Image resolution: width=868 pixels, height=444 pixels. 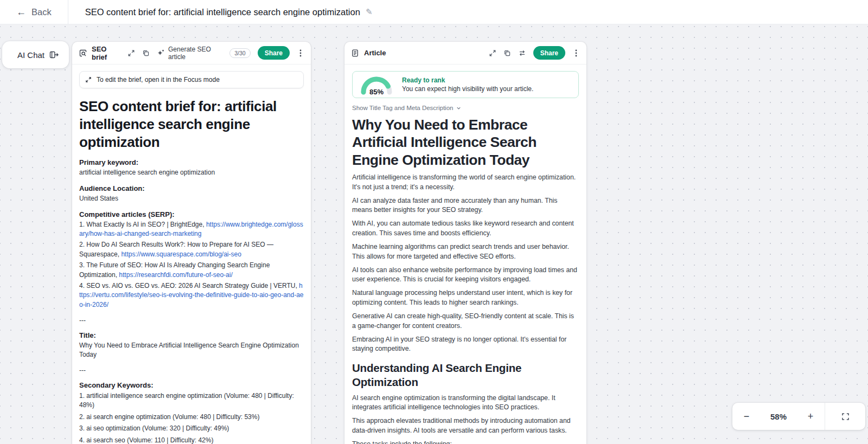 I want to click on article-section-paragraphs: AI search engine optimization is transfo…, so click(x=465, y=419).